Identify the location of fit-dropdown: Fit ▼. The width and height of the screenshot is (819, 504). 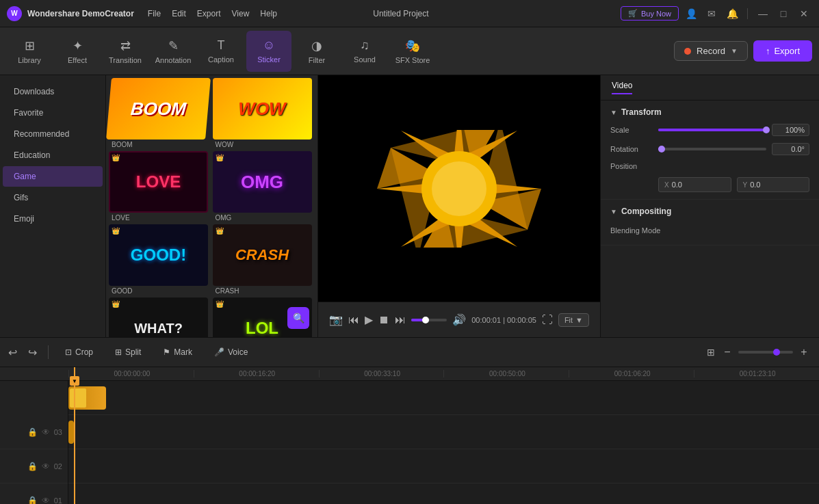
(573, 320).